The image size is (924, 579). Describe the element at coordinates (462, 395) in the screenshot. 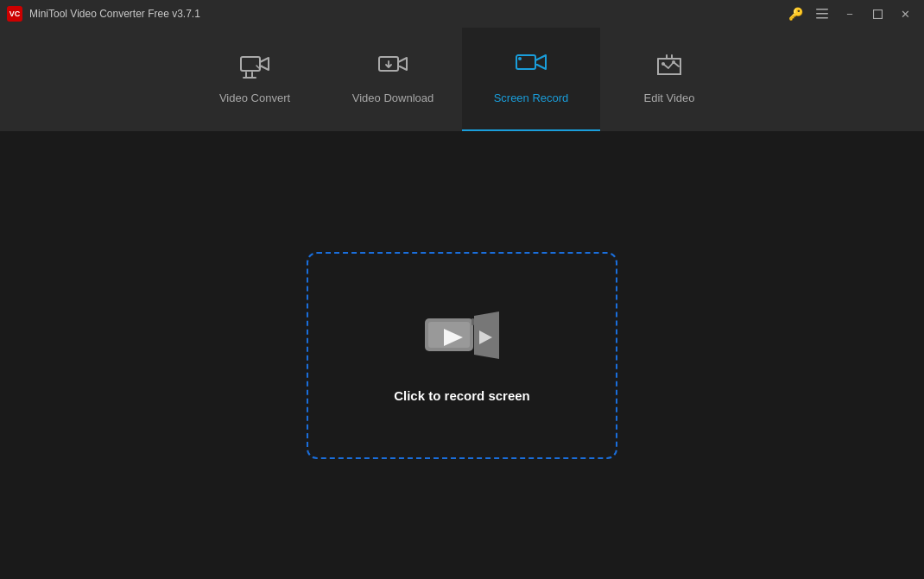

I see `record-cta-label: Click to record screen` at that location.